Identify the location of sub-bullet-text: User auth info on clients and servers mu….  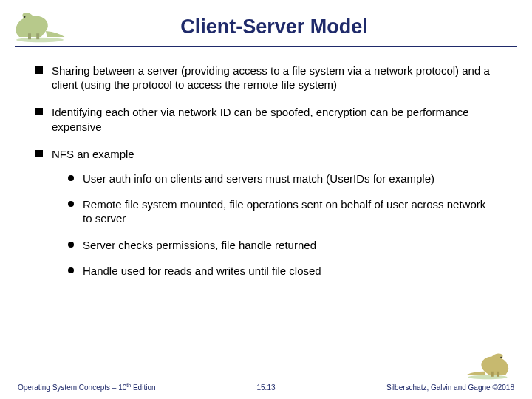
(259, 179).